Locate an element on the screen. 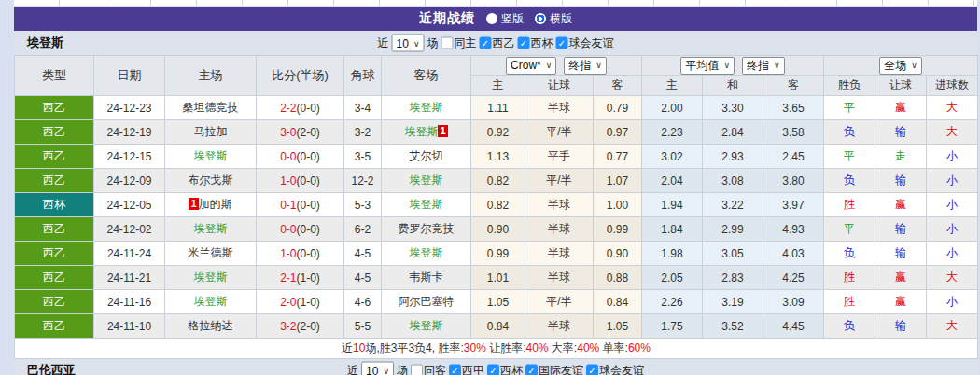 This screenshot has height=375, width=980. match-date: 24-11-21 is located at coordinates (130, 278).